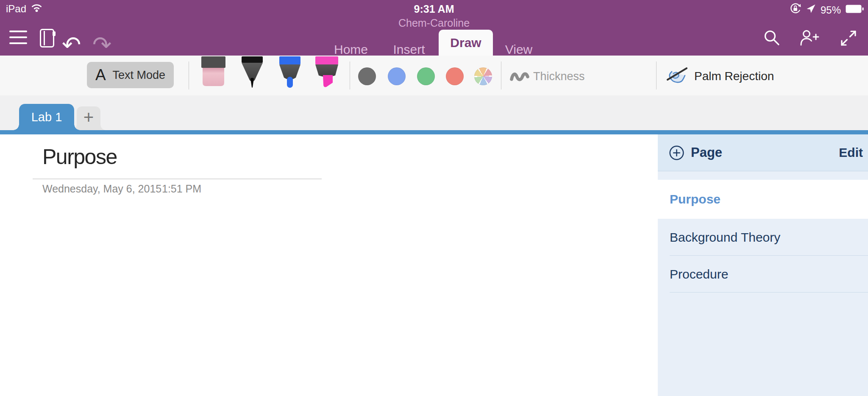 Image resolution: width=868 pixels, height=396 pixels. I want to click on ink-color-green, so click(426, 76).